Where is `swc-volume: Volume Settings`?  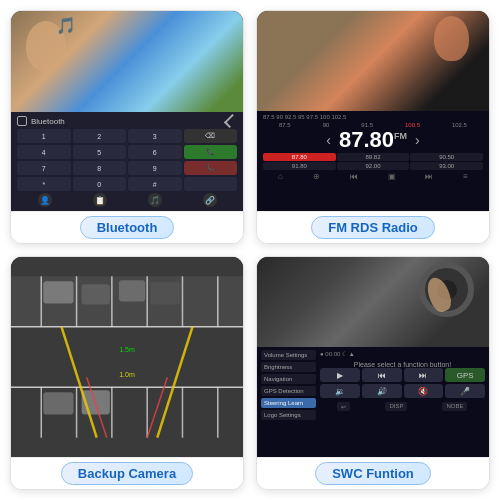 swc-volume: Volume Settings is located at coordinates (288, 355).